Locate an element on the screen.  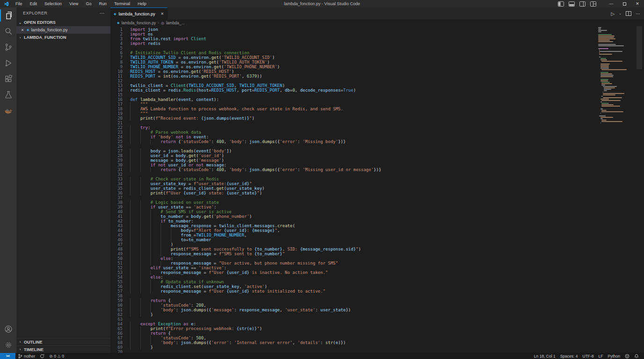
code-line: 9TWILIO_PHONE_NUMBER = os.environ.get('T… is located at coordinates (354, 67).